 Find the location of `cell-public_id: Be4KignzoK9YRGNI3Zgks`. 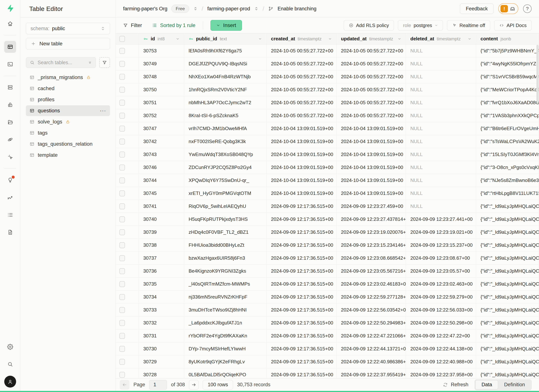

cell-public_id: Be4KignzoK9YRGNI3Zgks is located at coordinates (225, 271).